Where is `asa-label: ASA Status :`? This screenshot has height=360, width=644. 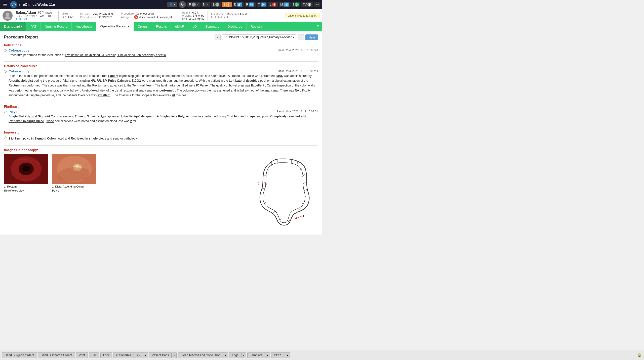
asa-label: ASA Status : is located at coordinates (219, 17).